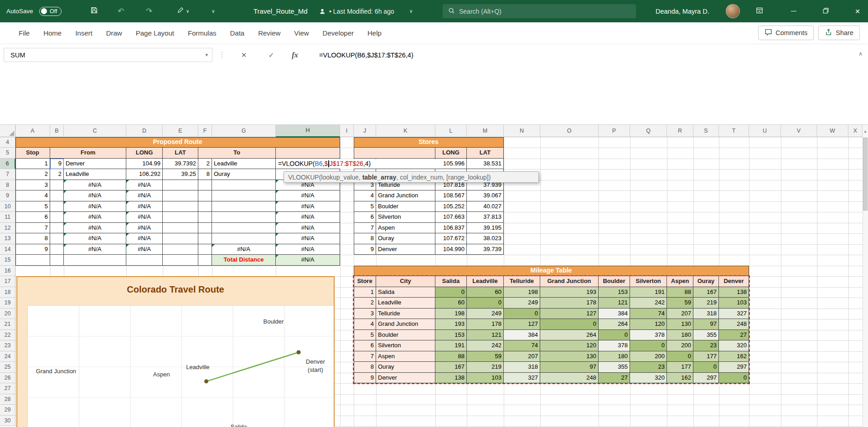  What do you see at coordinates (522, 367) in the screenshot?
I see `cell-N25: 318` at bounding box center [522, 367].